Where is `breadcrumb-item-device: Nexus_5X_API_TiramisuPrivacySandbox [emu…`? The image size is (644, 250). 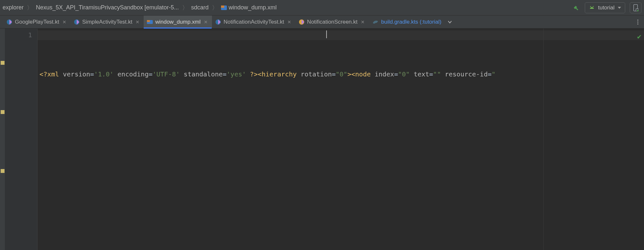
breadcrumb-item-device: Nexus_5X_API_TiramisuPrivacySandbox [emu… is located at coordinates (107, 8).